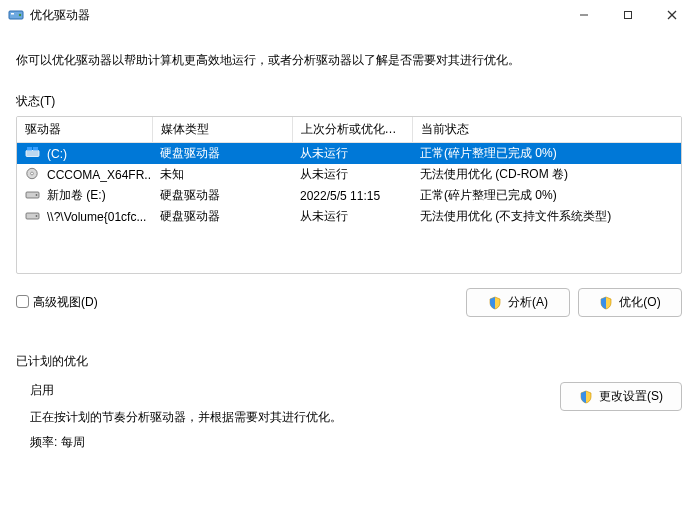 Image resolution: width=698 pixels, height=526 pixels. What do you see at coordinates (222, 130) in the screenshot?
I see `col-media: 媒体类型` at bounding box center [222, 130].